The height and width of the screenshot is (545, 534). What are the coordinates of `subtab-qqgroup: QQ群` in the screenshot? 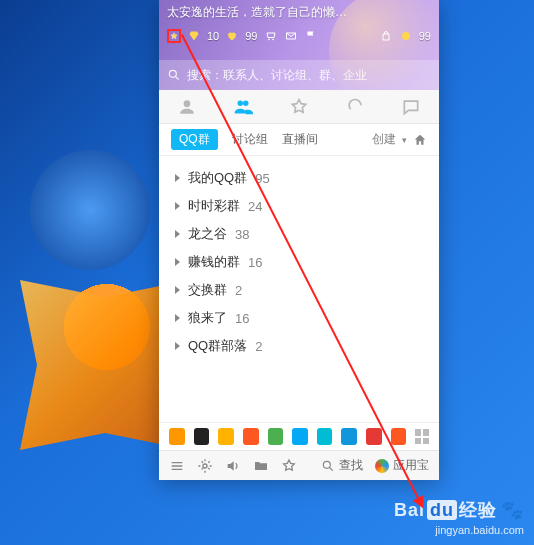 It's located at (194, 140).